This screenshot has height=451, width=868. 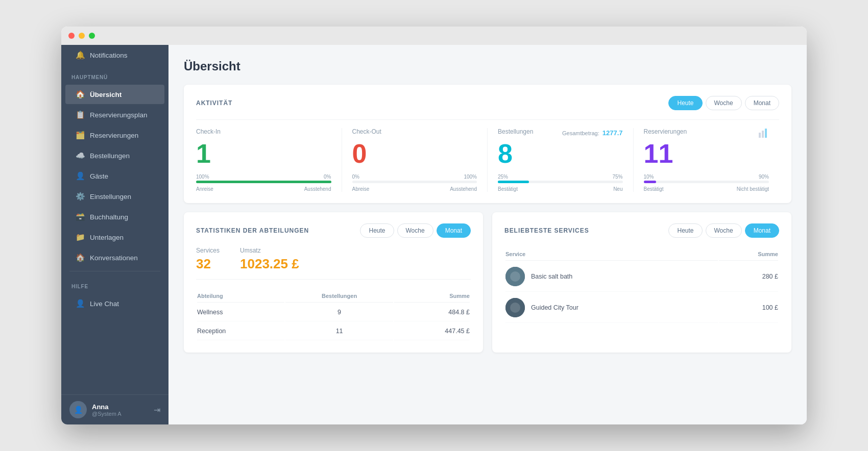 What do you see at coordinates (724, 231) in the screenshot?
I see `beliebteste-filter-woche: Woche` at bounding box center [724, 231].